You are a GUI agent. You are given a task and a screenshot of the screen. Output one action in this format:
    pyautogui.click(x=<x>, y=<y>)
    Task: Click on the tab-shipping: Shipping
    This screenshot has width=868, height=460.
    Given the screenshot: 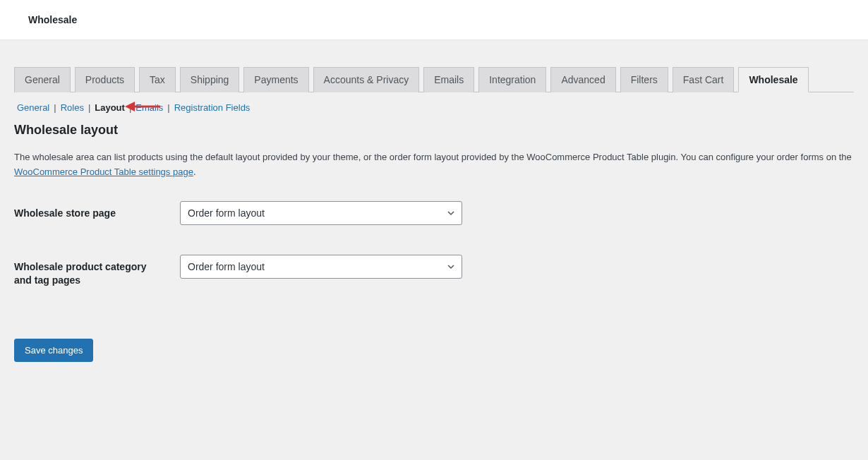 What is the action you would take?
    pyautogui.click(x=210, y=80)
    